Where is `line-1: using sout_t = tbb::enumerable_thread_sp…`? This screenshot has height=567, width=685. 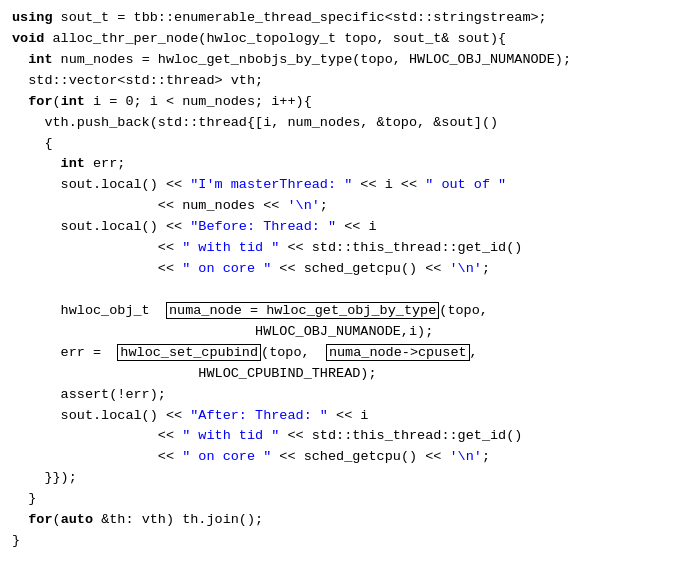
line-1: using sout_t = tbb::enumerable_thread_sp… is located at coordinates (342, 18).